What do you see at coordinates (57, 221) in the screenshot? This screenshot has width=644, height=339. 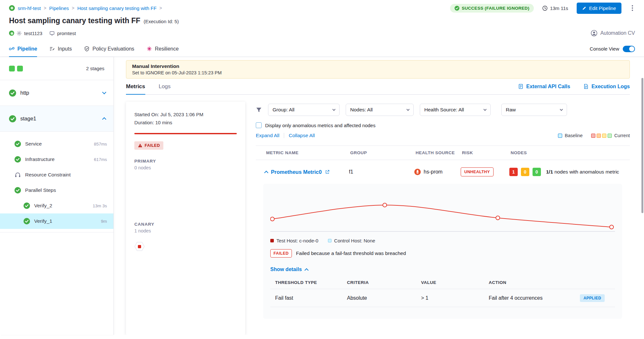 I see `sidebar-step-verify-1: Verify_1 9m` at bounding box center [57, 221].